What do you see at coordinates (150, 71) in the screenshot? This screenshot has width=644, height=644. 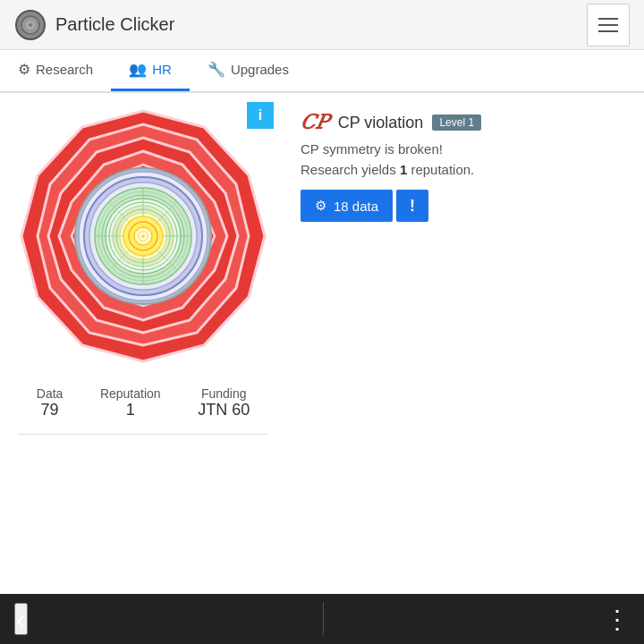 I see `tab-hr: 👥 HR` at bounding box center [150, 71].